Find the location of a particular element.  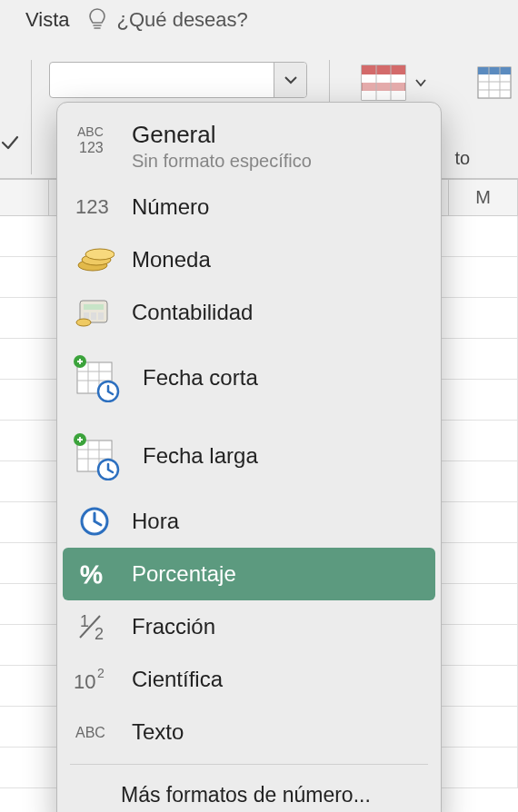

menu-item-label: Porcentaje is located at coordinates (184, 574).